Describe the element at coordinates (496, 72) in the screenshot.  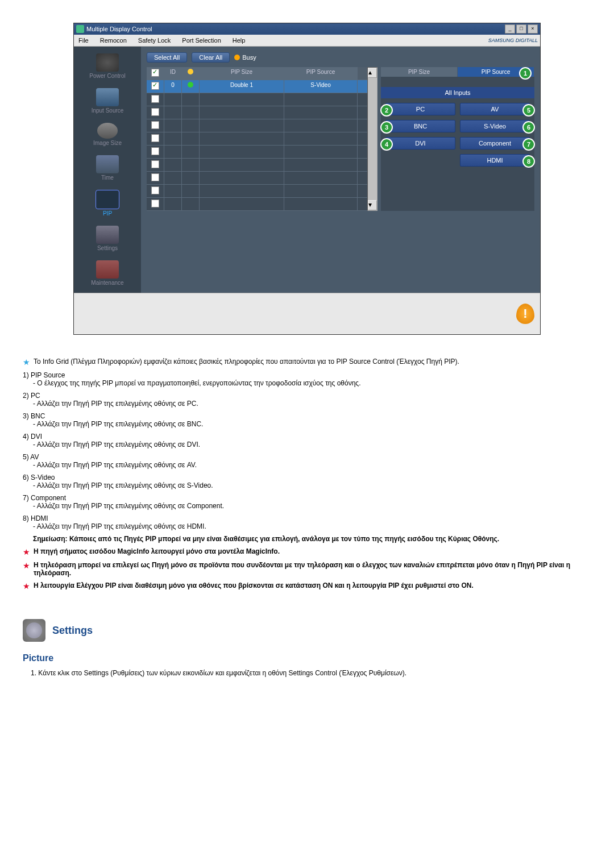
I see `right-col-pip-source: PIP Source 1` at that location.